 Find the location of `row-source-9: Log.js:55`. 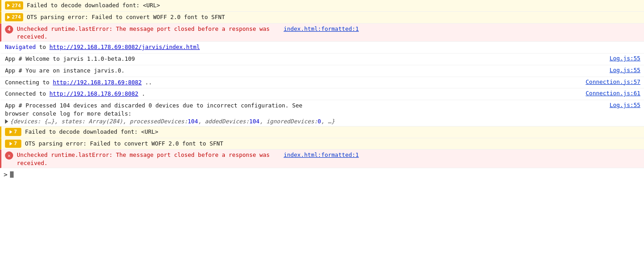

row-source-9: Log.js:55 is located at coordinates (625, 106).